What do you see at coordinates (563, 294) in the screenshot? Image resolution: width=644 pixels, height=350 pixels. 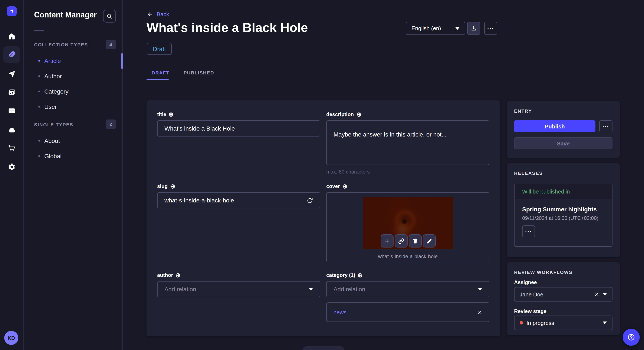 I see `assignee-combobox: Jane Doe` at bounding box center [563, 294].